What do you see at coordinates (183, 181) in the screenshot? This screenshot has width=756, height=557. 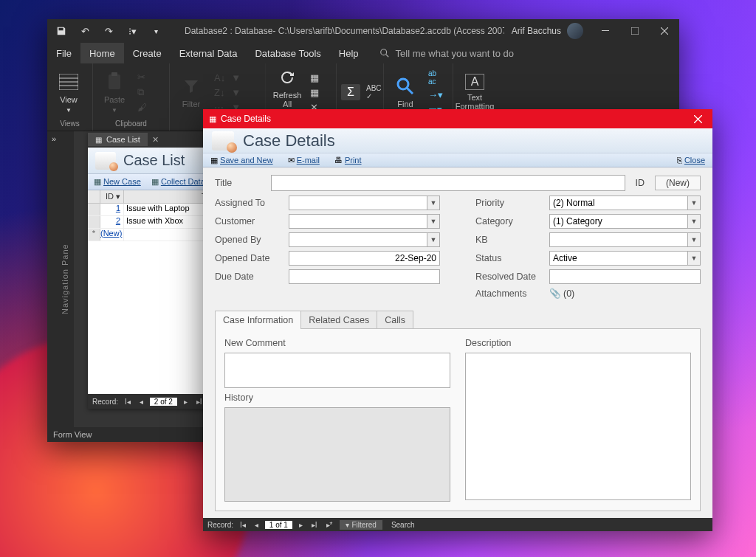 I see `collect-data-link: Collect Data` at bounding box center [183, 181].